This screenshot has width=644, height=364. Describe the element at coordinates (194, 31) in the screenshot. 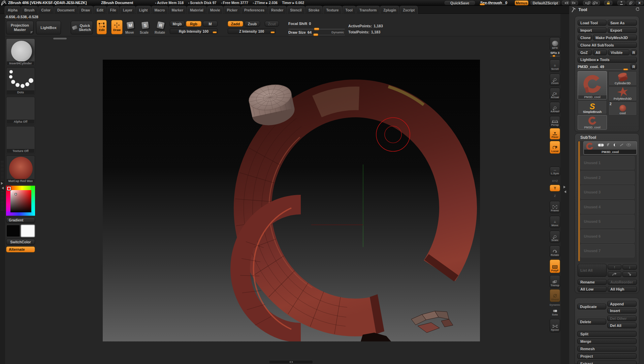

I see `rgb-intensity-slider: Rgb Intensity100` at that location.